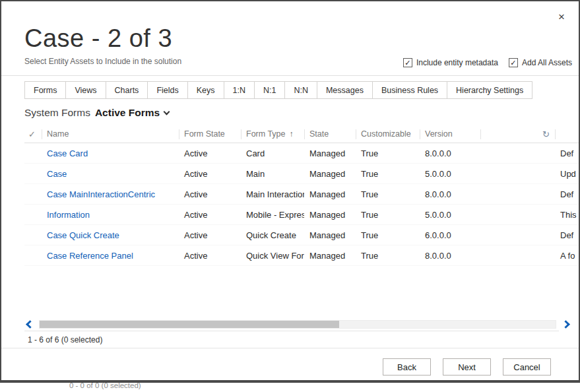 The image size is (580, 392). What do you see at coordinates (302, 235) in the screenshot?
I see `table-row: Case Quick Create Active Quick Create Ma…` at bounding box center [302, 235].